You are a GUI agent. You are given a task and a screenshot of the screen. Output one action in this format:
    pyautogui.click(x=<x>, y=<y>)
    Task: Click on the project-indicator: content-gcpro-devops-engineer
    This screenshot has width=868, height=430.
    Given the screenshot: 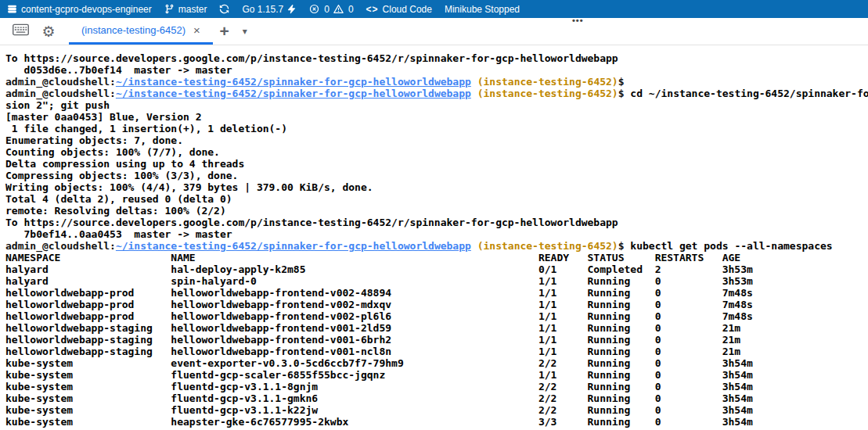 What is the action you would take?
    pyautogui.click(x=80, y=9)
    